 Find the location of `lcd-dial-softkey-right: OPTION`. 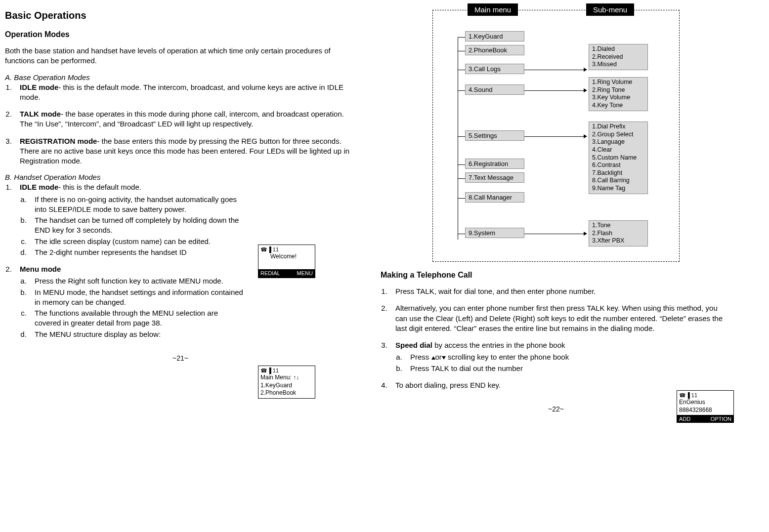

lcd-dial-softkey-right: OPTION is located at coordinates (721, 419).